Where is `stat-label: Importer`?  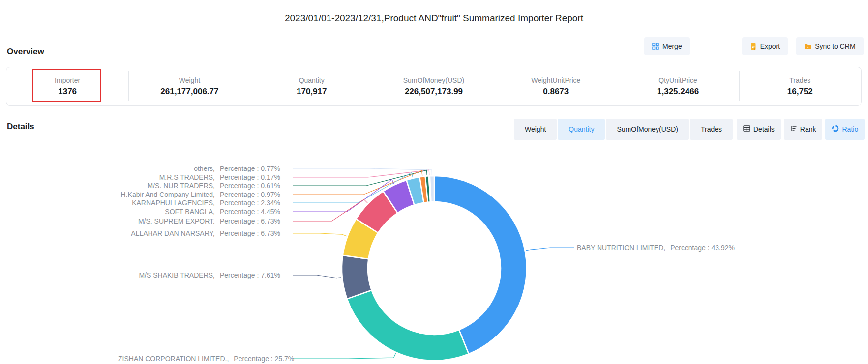 stat-label: Importer is located at coordinates (67, 80).